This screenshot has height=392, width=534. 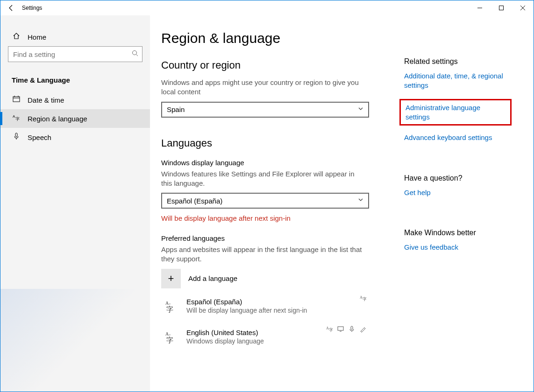 What do you see at coordinates (265, 306) in the screenshot?
I see `language-entry-es: Aᵀ字 Español (España) Will be display lan…` at bounding box center [265, 306].